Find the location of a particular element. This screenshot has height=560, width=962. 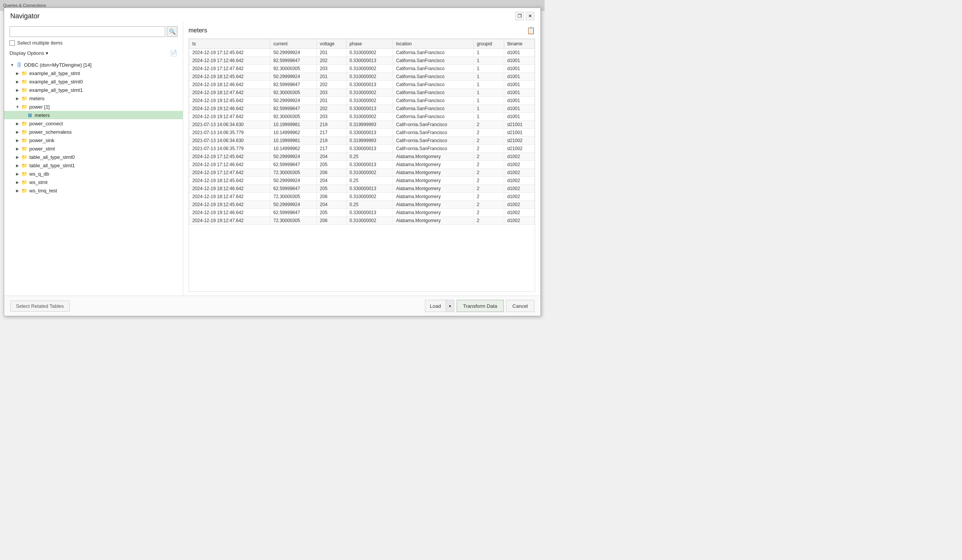

table-row: 2024-12-19 17:12:47.64292.300003052030.3… is located at coordinates (362, 69).